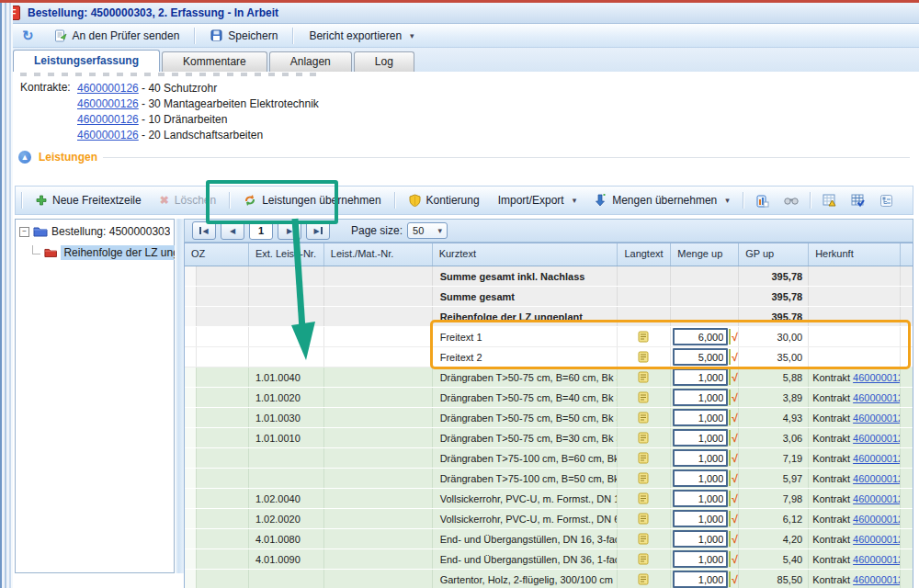  What do you see at coordinates (312, 200) in the screenshot?
I see `take-services-button: Leistungen übernehmen` at bounding box center [312, 200].